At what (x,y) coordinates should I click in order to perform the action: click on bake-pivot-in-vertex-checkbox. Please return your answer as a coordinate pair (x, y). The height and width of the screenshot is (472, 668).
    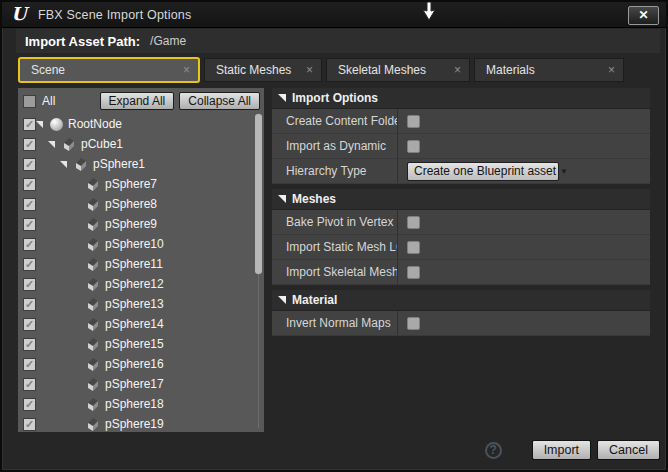
    Looking at the image, I should click on (414, 222).